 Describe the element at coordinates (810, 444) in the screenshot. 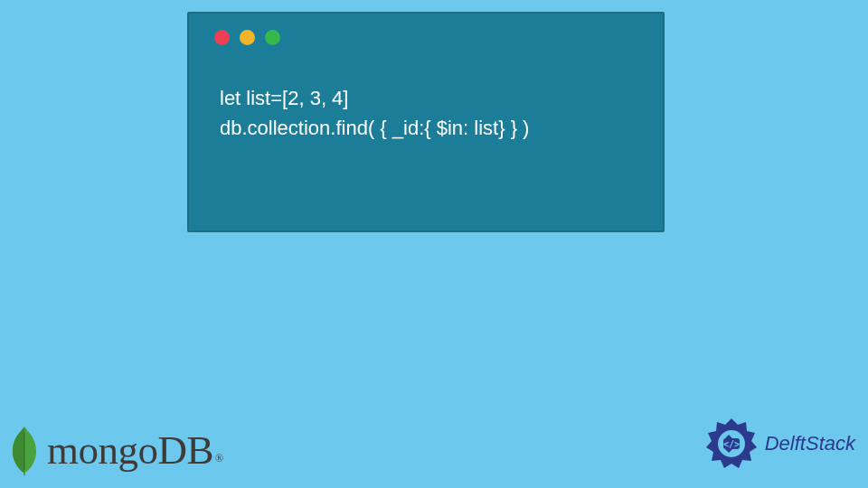

I see `delftstack-text: DelftStack` at that location.